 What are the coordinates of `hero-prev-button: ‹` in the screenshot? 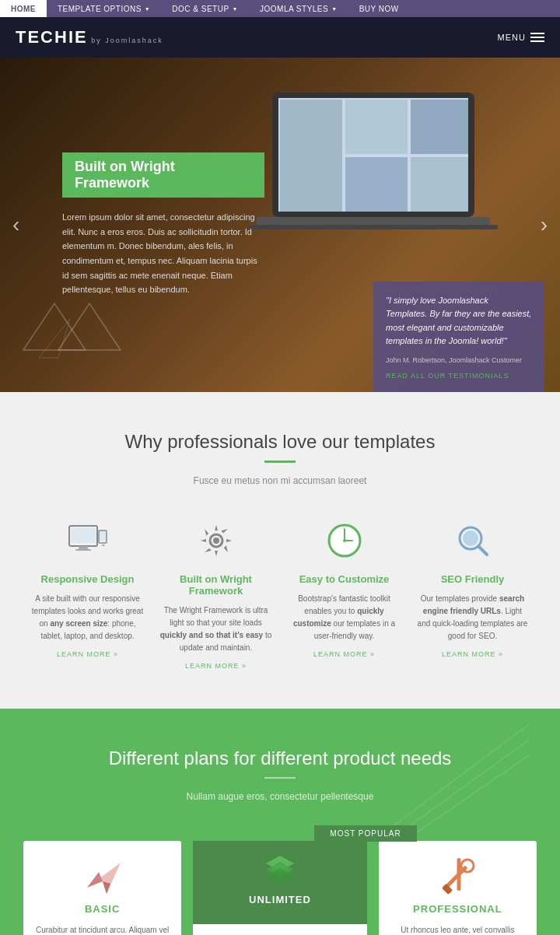 It's located at (16, 225).